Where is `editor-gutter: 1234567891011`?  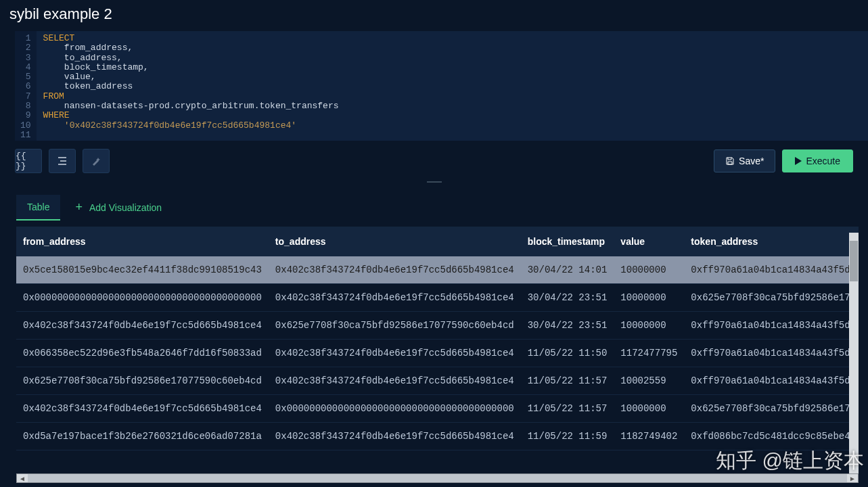 editor-gutter: 1234567891011 is located at coordinates (26, 86).